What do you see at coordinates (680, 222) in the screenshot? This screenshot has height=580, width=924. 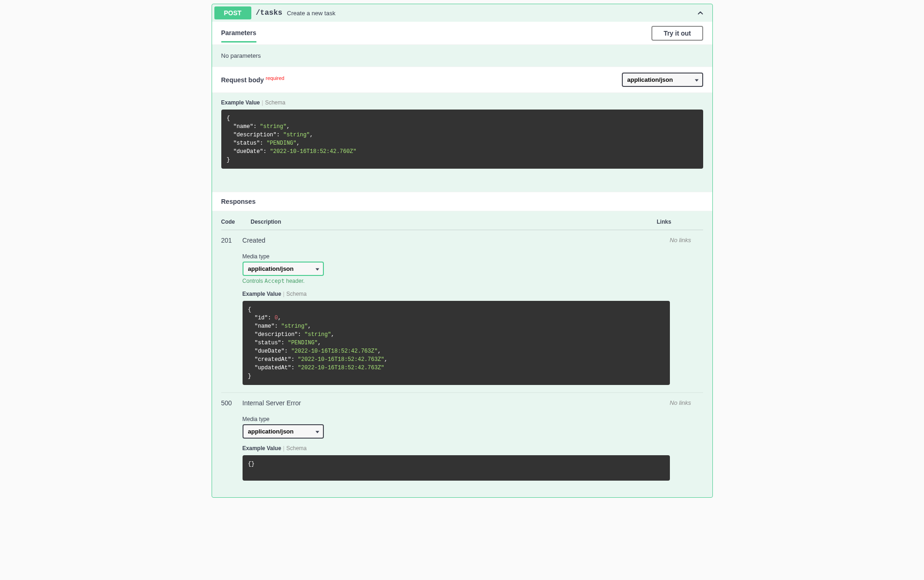 I see `col-links-header: Links` at bounding box center [680, 222].